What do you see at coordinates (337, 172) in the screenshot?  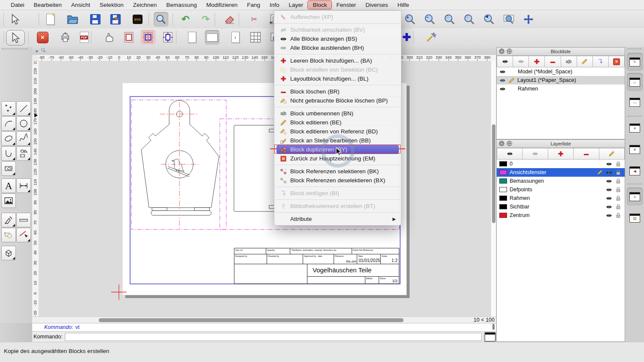 I see `menu-item-block-referenzen-selektieren-bk-: Block Referenzen selektieren (BK)` at bounding box center [337, 172].